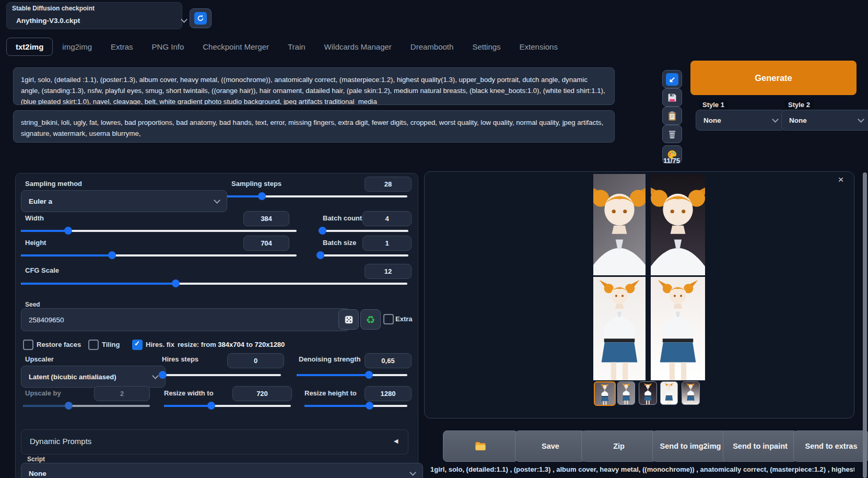 The image size is (868, 478). I want to click on tiling-label: Tiling, so click(111, 345).